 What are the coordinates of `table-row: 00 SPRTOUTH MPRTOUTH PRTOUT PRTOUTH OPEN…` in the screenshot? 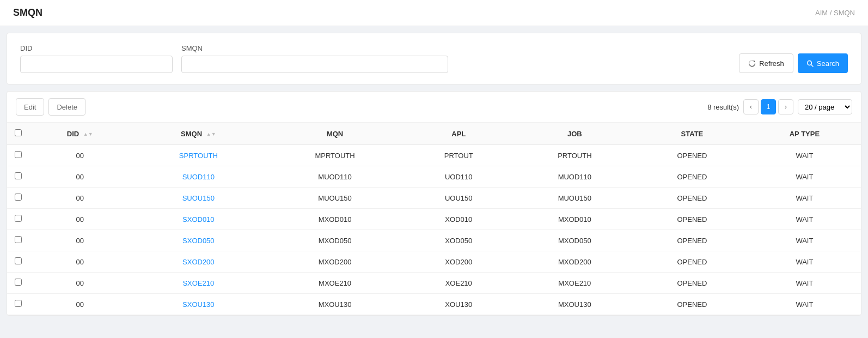 It's located at (434, 156).